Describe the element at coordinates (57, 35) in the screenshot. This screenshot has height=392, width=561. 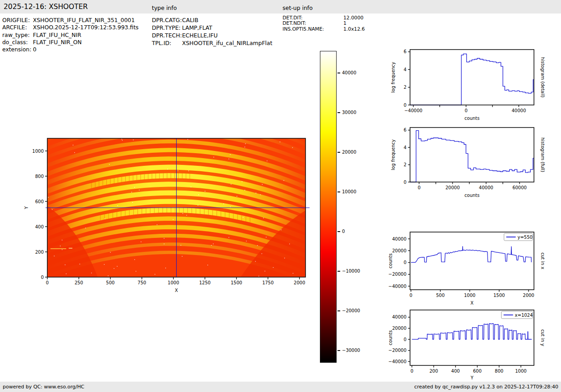
I see `meta-value: FLAT_IFU_HC_NIR` at that location.